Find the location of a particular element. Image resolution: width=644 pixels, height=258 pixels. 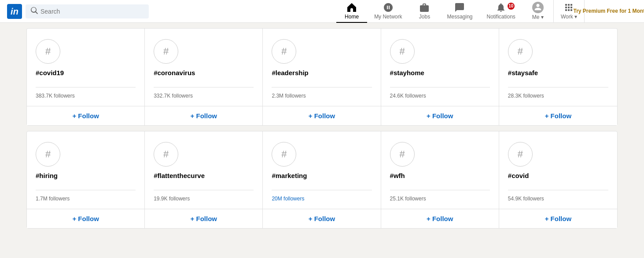

hashtag-card: ##hiring1.7M followers+ Follow is located at coordinates (86, 180).